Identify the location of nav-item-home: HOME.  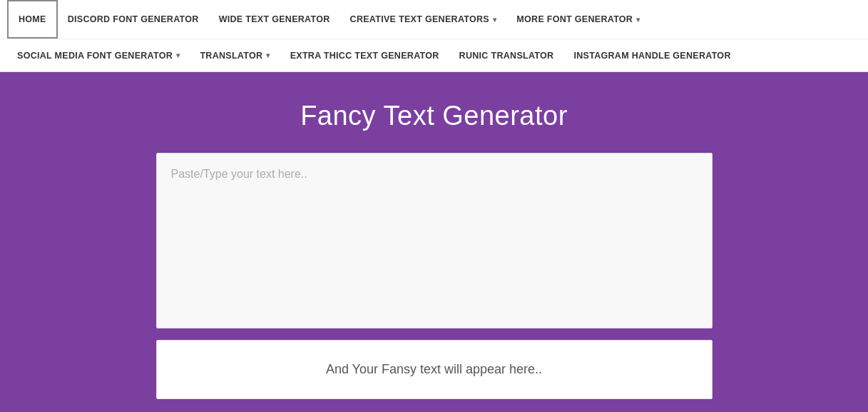
(33, 19).